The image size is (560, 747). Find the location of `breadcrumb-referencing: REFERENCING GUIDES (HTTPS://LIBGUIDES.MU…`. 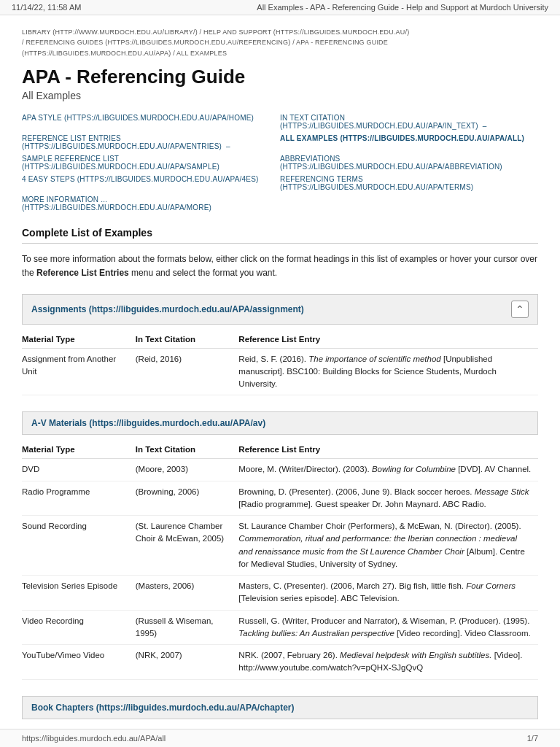

breadcrumb-referencing: REFERENCING GUIDES (HTTPS://LIBGUIDES.MU… is located at coordinates (158, 42).